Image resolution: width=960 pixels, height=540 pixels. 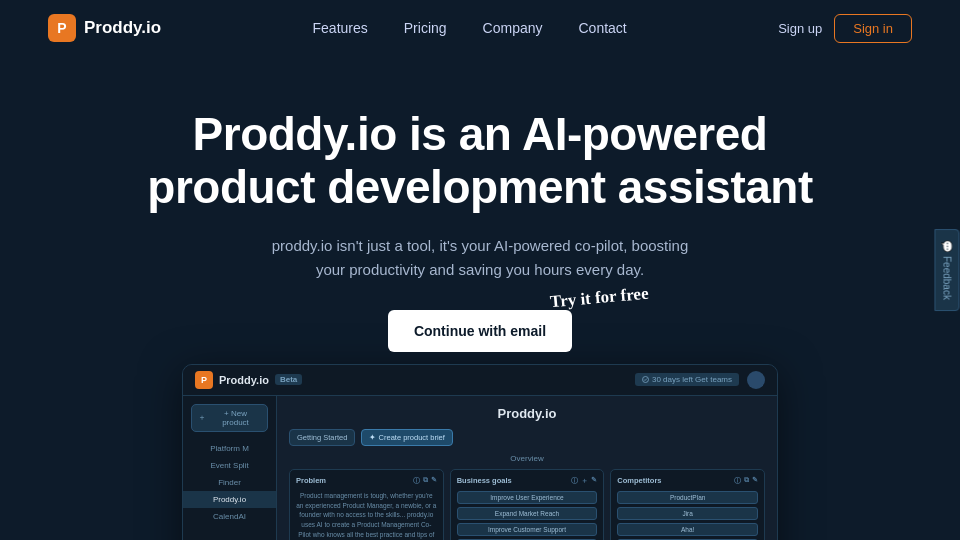 What do you see at coordinates (527, 438) in the screenshot?
I see `app-action-row: Getting Started ✦ Create product brief` at bounding box center [527, 438].